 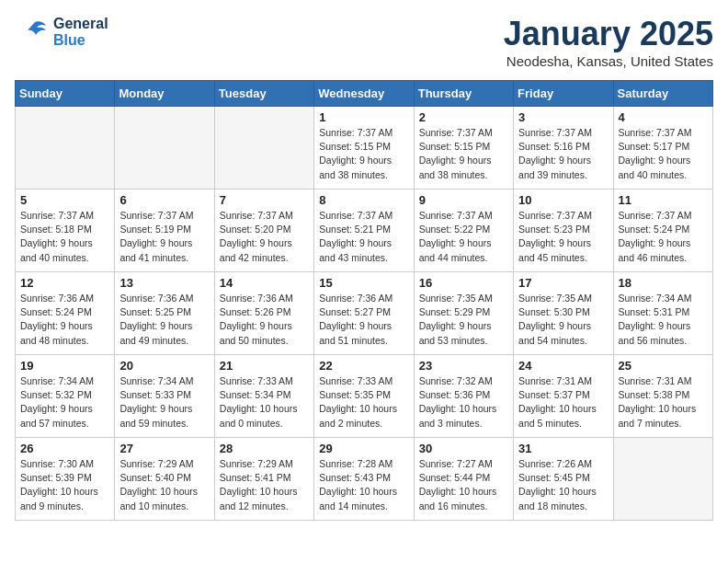 What do you see at coordinates (463, 320) in the screenshot?
I see `day-info: Sunrise: 7:35 AM Sunset: 5:29 PM Dayligh…` at bounding box center [463, 320].